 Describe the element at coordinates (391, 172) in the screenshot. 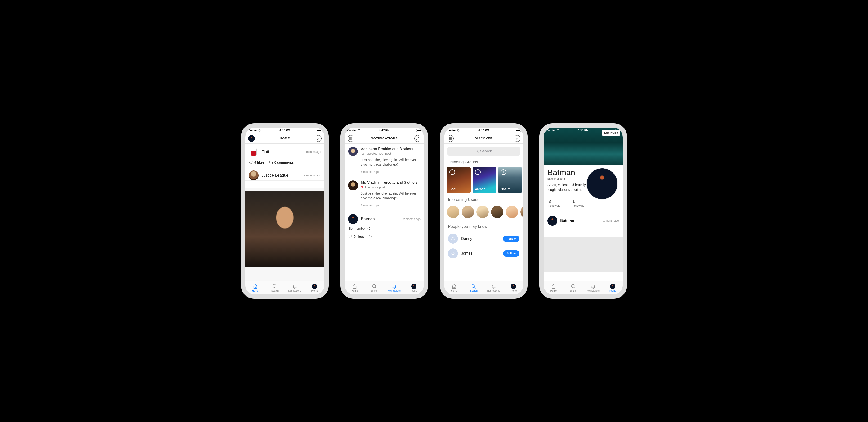

I see `notification-timestamp: 6 minutes ago` at that location.